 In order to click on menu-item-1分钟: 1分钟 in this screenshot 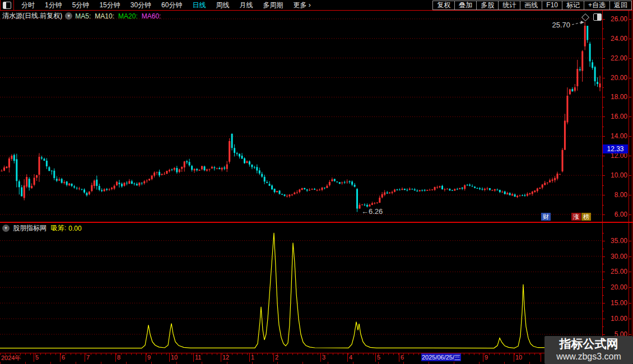, I will do `click(54, 6)`.